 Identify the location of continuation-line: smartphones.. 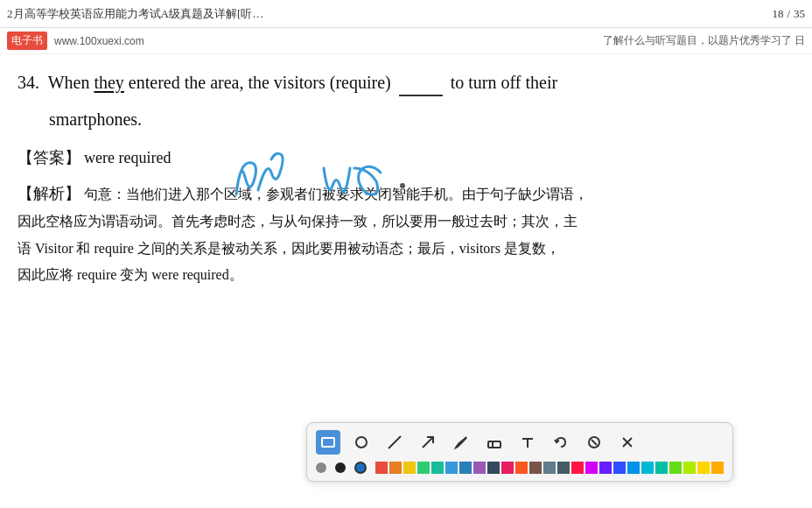
(422, 119).